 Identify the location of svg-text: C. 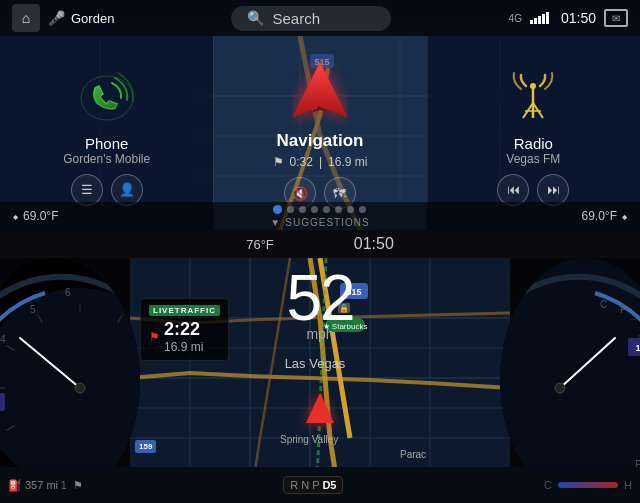
(604, 304).